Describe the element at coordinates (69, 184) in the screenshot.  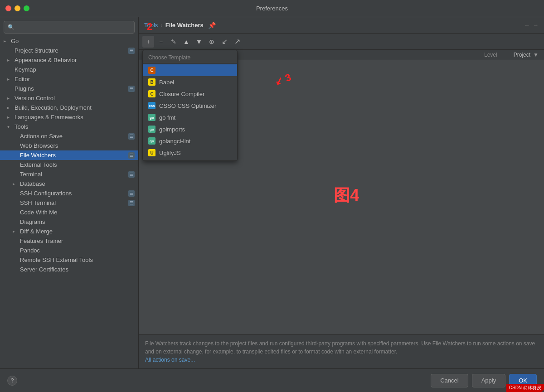
I see `sidebar-item-database: ▸Database` at that location.